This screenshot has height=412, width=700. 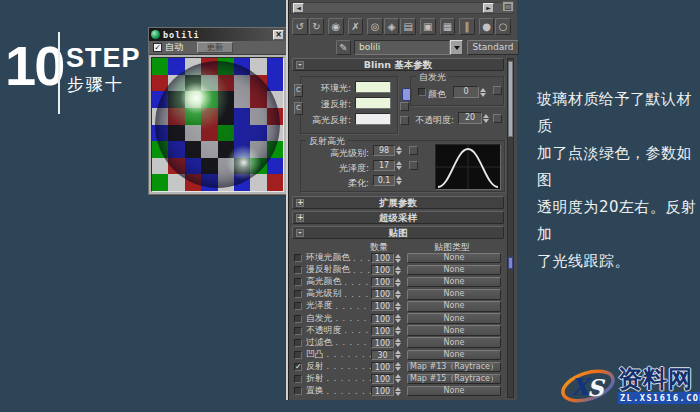 What do you see at coordinates (398, 202) in the screenshot?
I see `rollout-extended-params: + 扩展参数` at bounding box center [398, 202].